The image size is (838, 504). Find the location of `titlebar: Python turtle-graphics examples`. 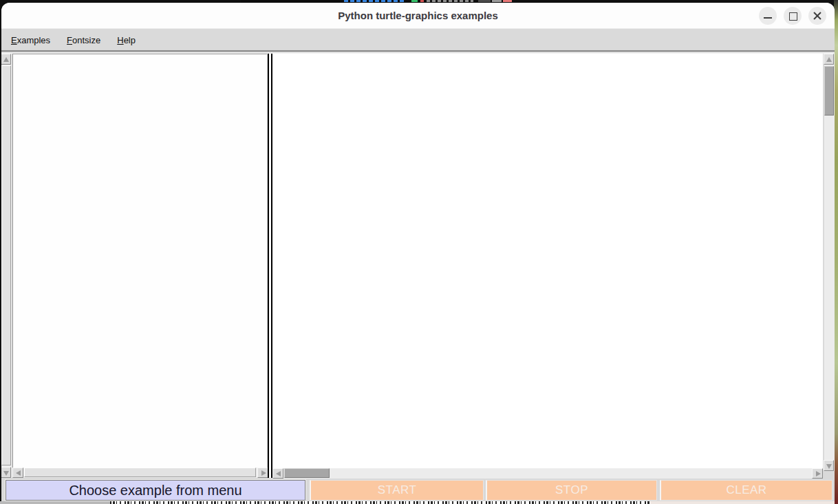

titlebar: Python turtle-graphics examples is located at coordinates (418, 16).